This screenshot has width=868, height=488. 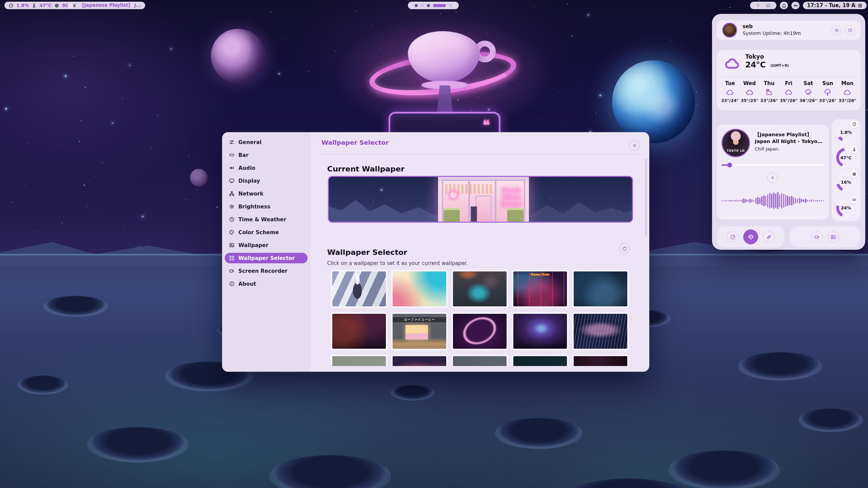 I want to click on scrollbar-thumb, so click(x=646, y=198).